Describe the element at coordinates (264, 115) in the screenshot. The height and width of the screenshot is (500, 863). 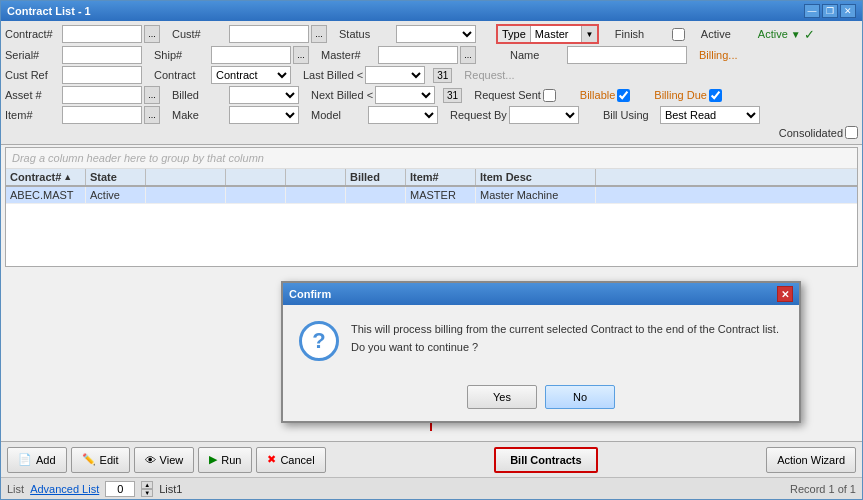
I see `make-select` at that location.